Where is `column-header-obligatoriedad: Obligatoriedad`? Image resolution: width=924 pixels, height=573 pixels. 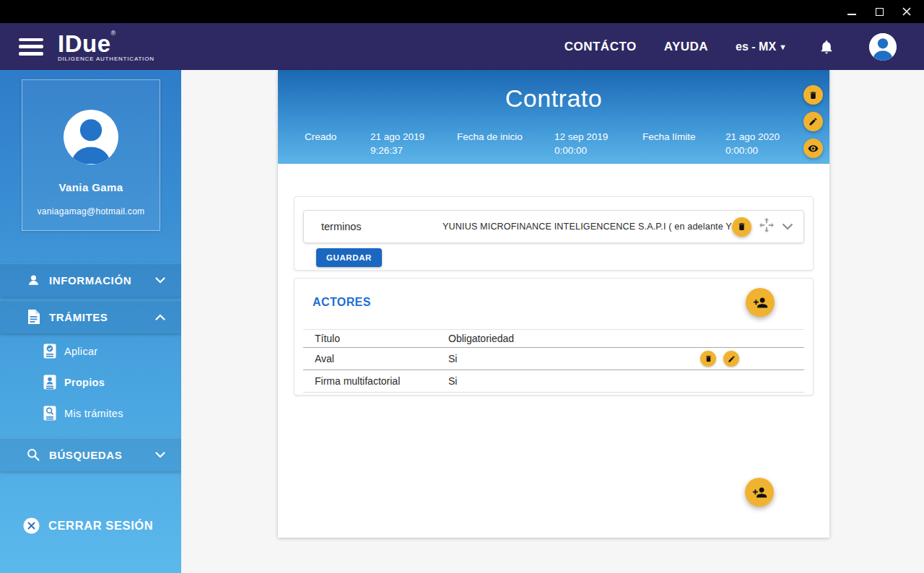
column-header-obligatoriedad: Obligatoriedad is located at coordinates (481, 338).